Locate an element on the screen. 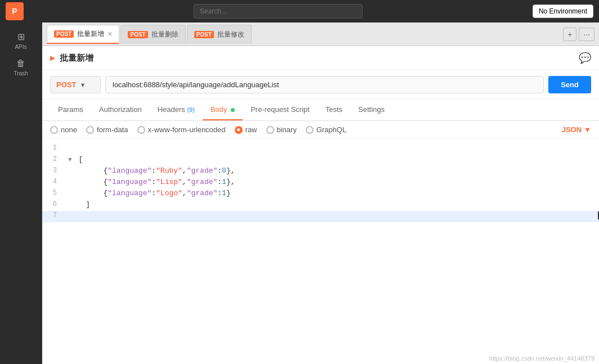  tab1-close-btn: × is located at coordinates (110, 34).